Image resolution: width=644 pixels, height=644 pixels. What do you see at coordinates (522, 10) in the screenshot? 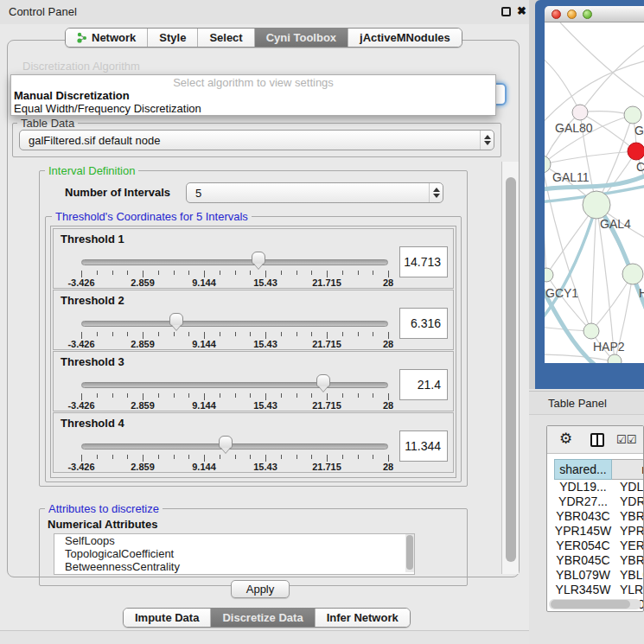
I see `close-icon: ✖` at bounding box center [522, 10].